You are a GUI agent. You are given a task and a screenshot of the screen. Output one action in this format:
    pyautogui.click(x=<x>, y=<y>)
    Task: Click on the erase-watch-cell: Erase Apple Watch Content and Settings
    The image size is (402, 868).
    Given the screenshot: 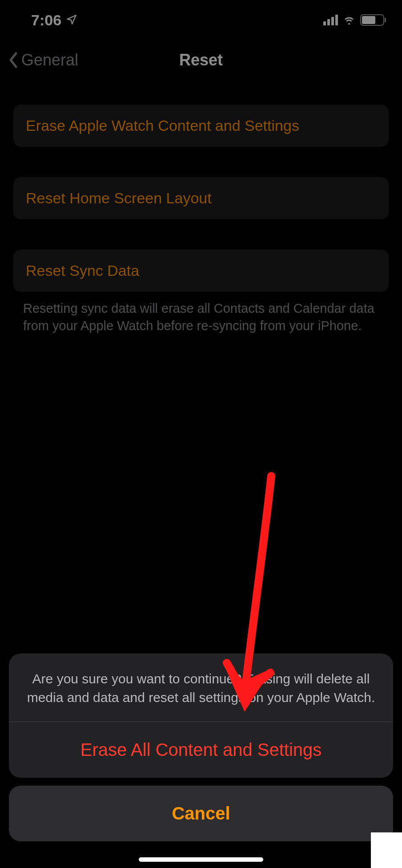 What is the action you would take?
    pyautogui.click(x=201, y=125)
    